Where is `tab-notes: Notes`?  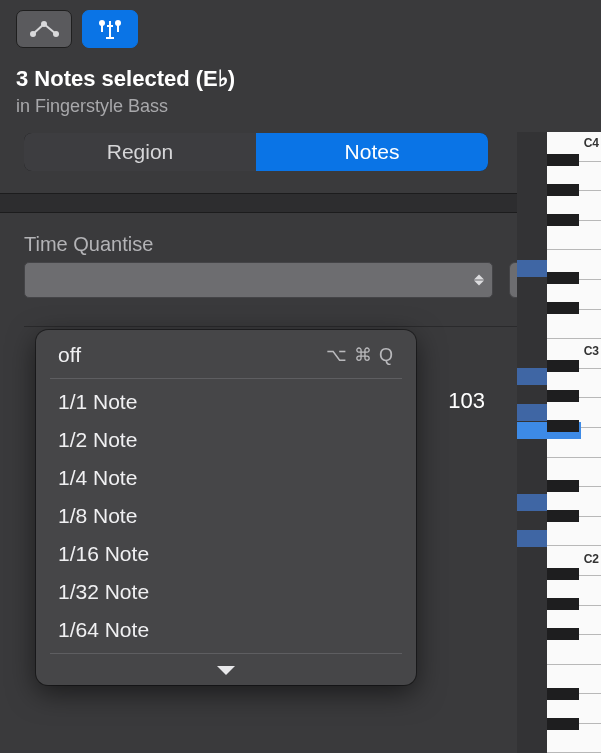
tab-notes: Notes is located at coordinates (372, 152).